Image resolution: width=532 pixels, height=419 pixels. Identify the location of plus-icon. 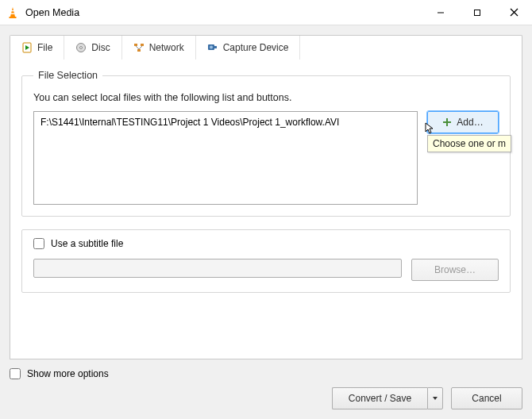
(447, 122).